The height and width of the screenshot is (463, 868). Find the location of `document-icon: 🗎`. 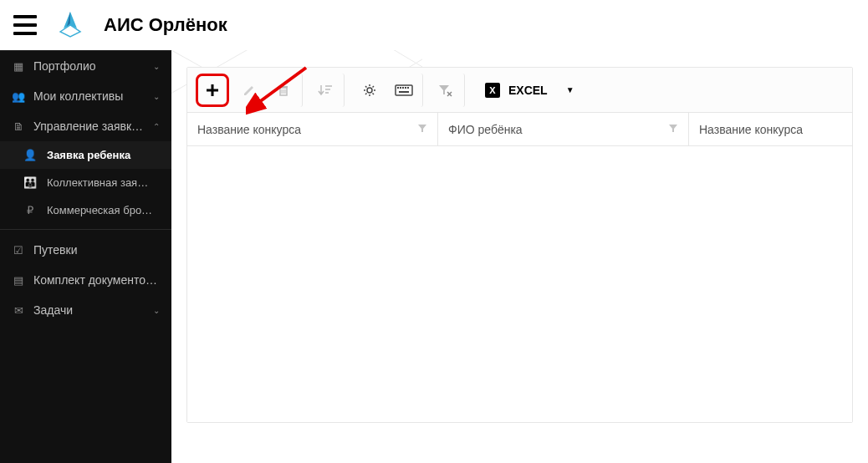

document-icon: 🗎 is located at coordinates (18, 127).